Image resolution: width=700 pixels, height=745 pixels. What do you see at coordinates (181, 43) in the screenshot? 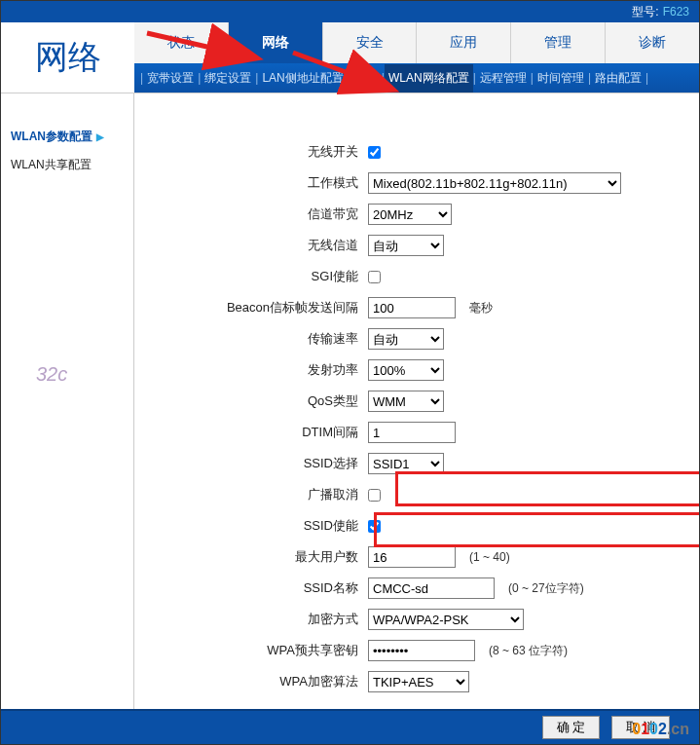
I see `tab-status: 状态` at bounding box center [181, 43].